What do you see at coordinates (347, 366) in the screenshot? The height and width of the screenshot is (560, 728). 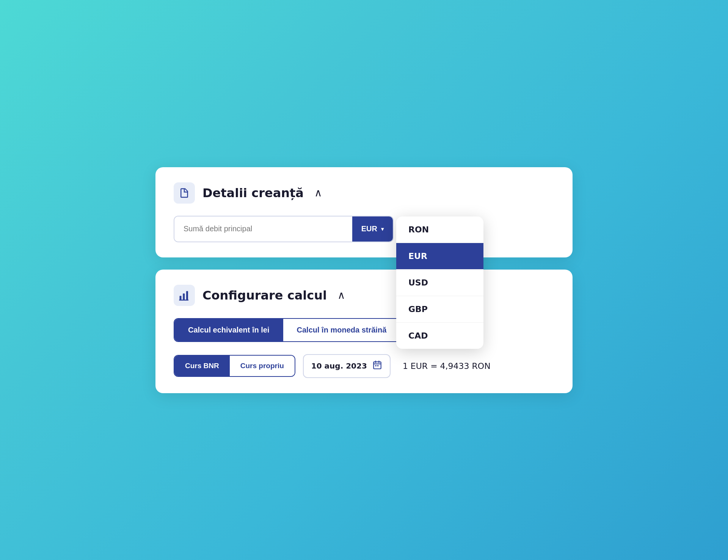 I see `date-picker: 10 aug. 2023` at bounding box center [347, 366].